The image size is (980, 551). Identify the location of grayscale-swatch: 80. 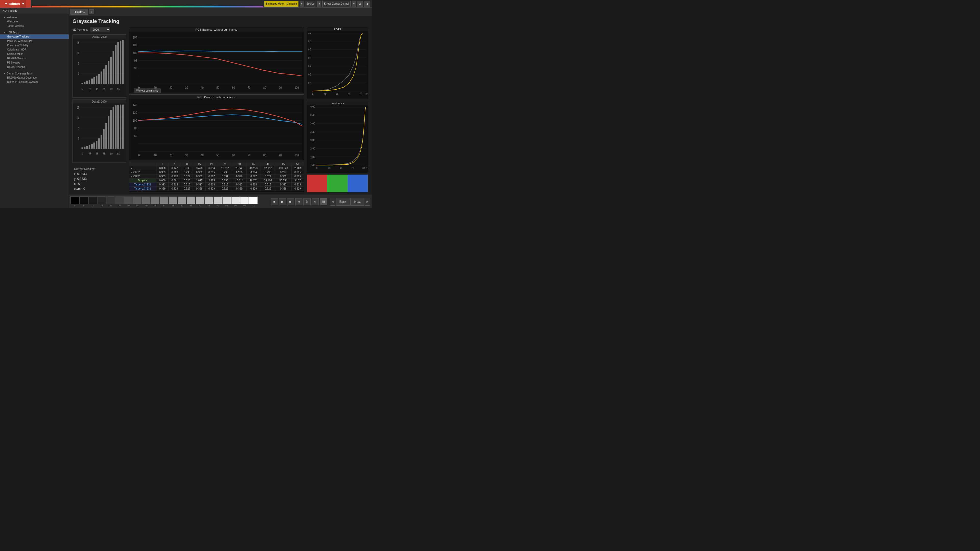
(218, 202).